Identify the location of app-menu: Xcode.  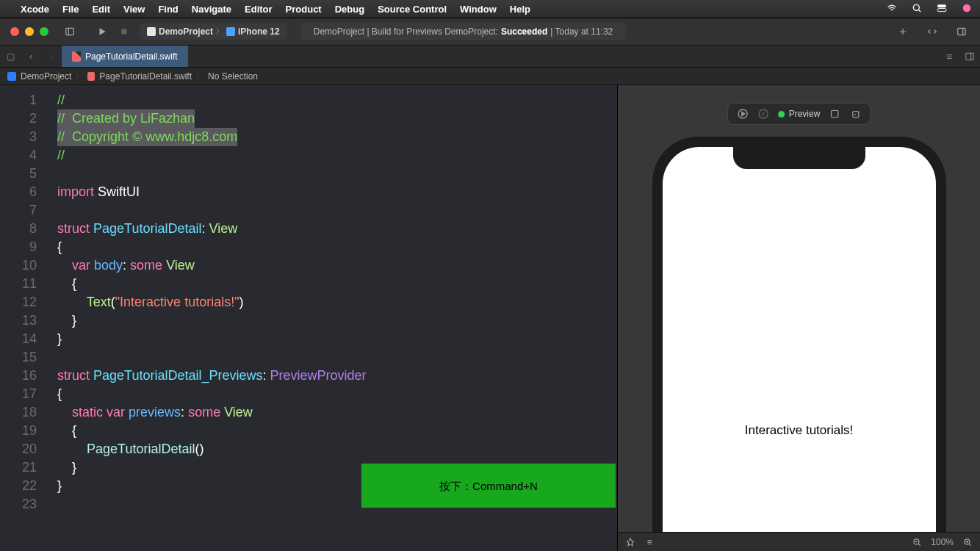
(35, 9).